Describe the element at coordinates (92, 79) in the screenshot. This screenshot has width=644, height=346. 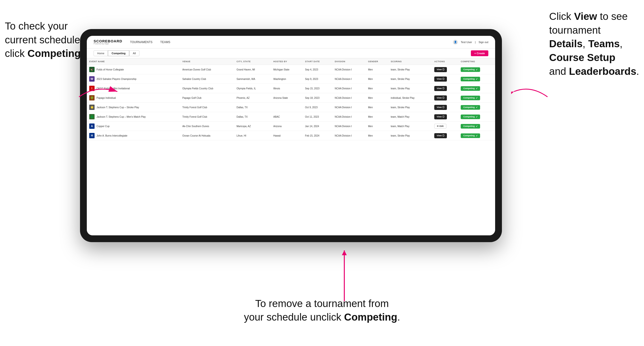
I see `team-logo: W` at that location.